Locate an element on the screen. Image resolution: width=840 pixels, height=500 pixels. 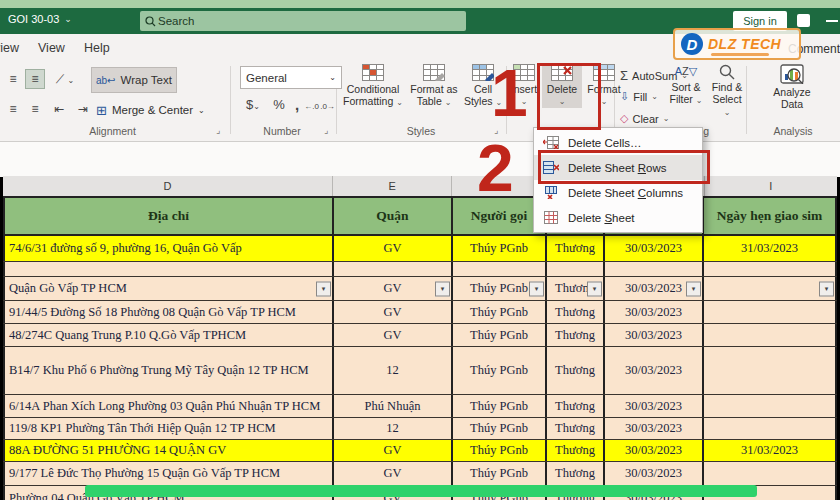
merge-center-button: ⊞ Merge & Center ⌄ is located at coordinates (150, 110).